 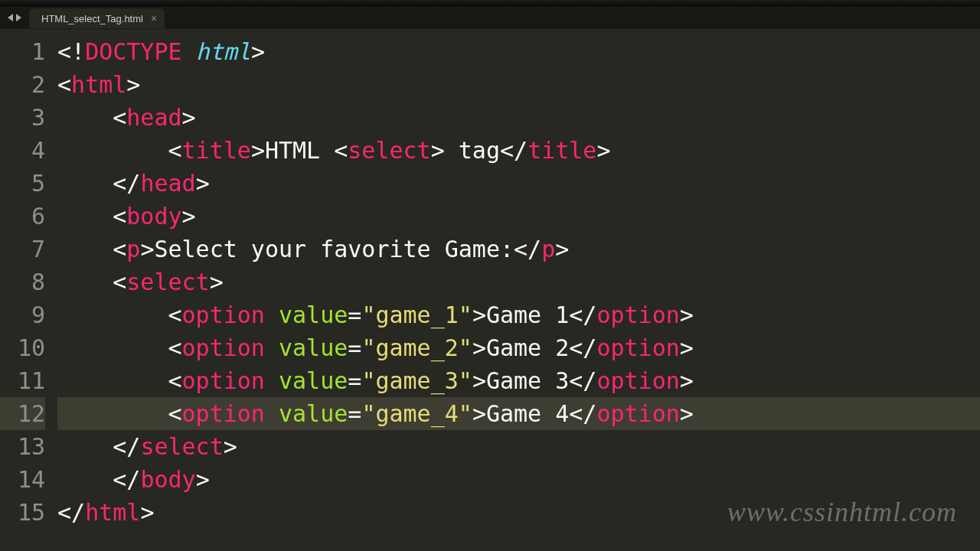 I want to click on close-icon: ×, so click(x=154, y=18).